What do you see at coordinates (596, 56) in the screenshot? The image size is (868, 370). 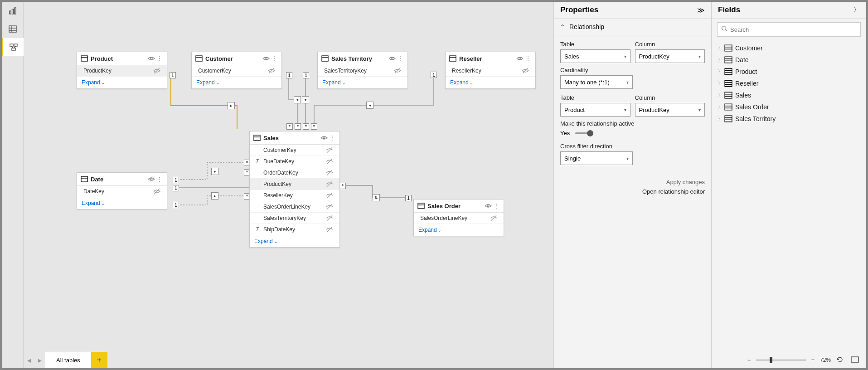 I see `table1-select: Sales▾` at bounding box center [596, 56].